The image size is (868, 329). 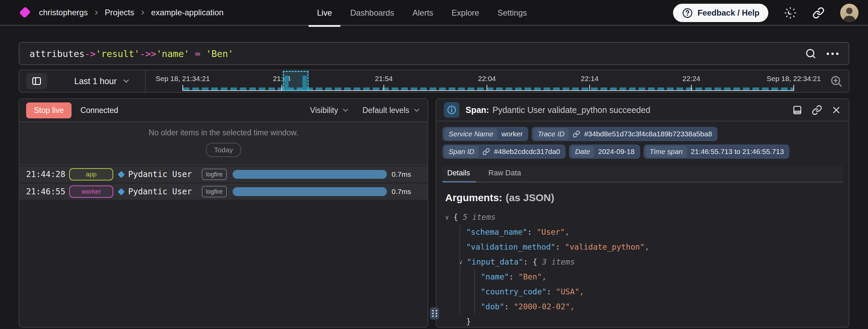 I want to click on badge-label: Trace ID, so click(x=551, y=134).